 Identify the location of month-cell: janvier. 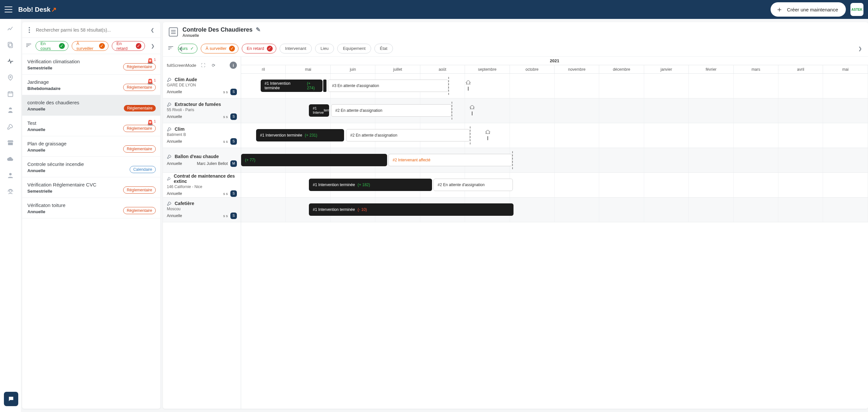
(666, 69).